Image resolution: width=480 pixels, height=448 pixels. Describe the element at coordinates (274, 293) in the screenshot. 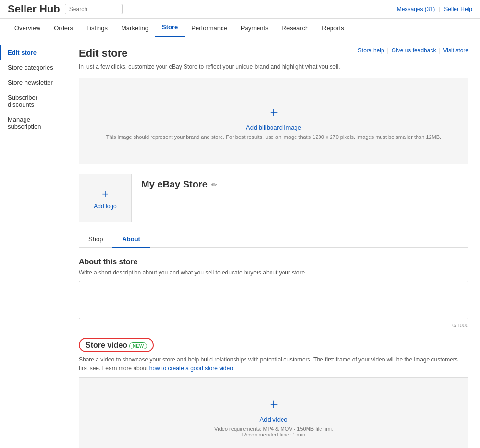

I see `about-section: About this store Write a short descripti…` at that location.